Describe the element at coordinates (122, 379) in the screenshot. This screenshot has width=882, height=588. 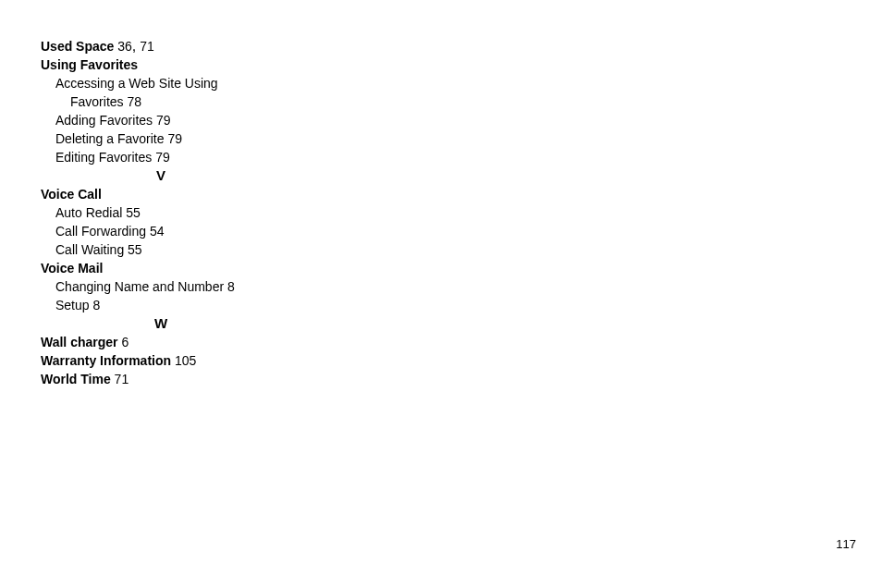
I see `pg-world-time: 71` at that location.